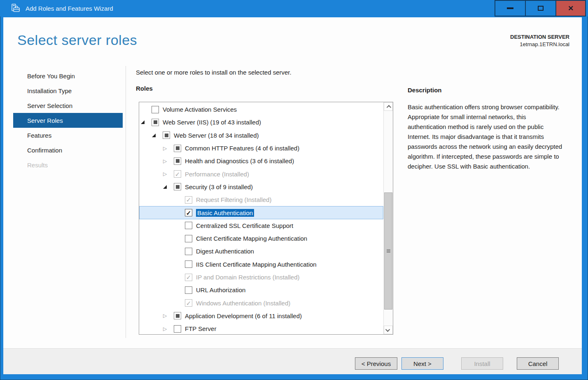  What do you see at coordinates (388, 251) in the screenshot?
I see `scrollbar-thumb` at bounding box center [388, 251].